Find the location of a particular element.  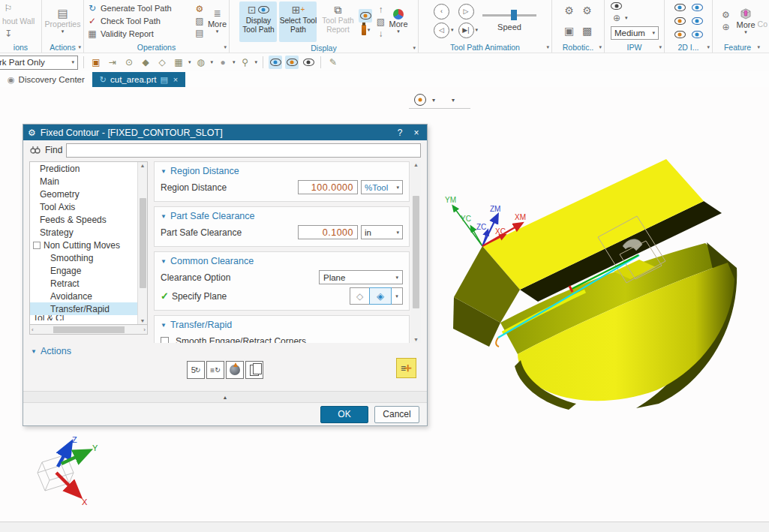

tree-item-transfer-rapid: Transfer/Rapid is located at coordinates (84, 309).